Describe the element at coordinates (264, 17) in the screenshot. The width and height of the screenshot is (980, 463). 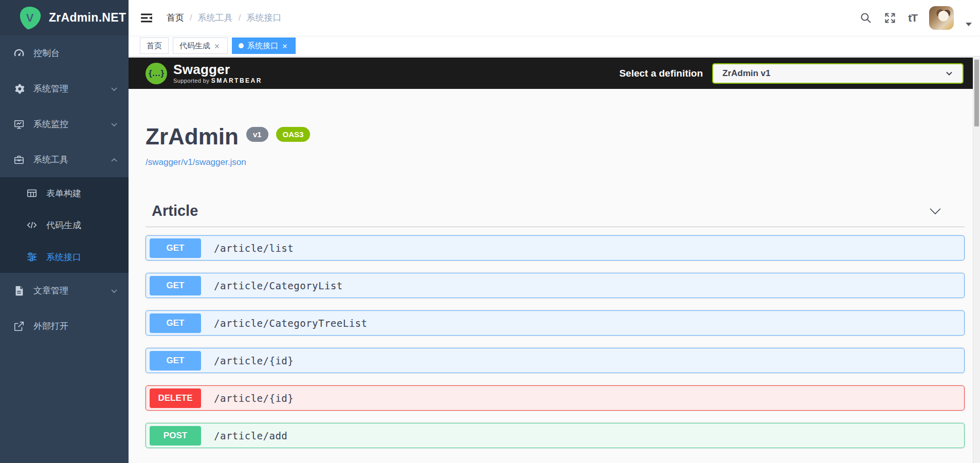
I see `breadcrumb-system-api: 系统接口` at that location.